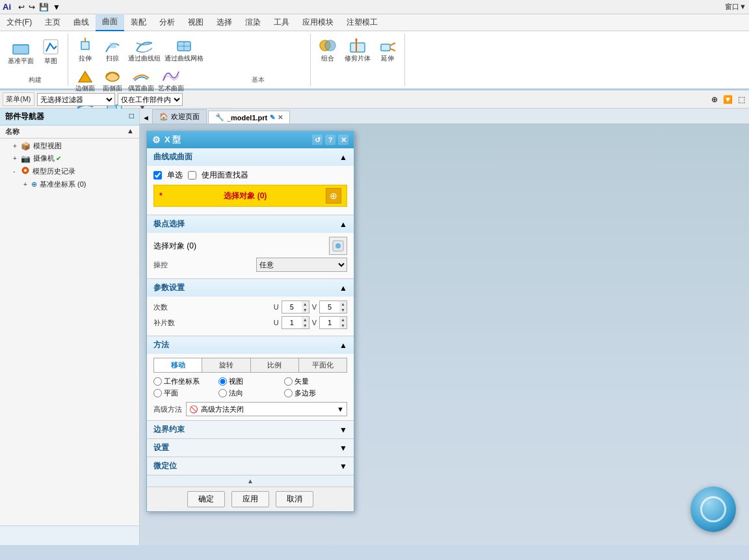  What do you see at coordinates (250, 140) in the screenshot?
I see `dialog-titlebar: ⚙ X 型 ↺ ? ✕` at bounding box center [250, 140].